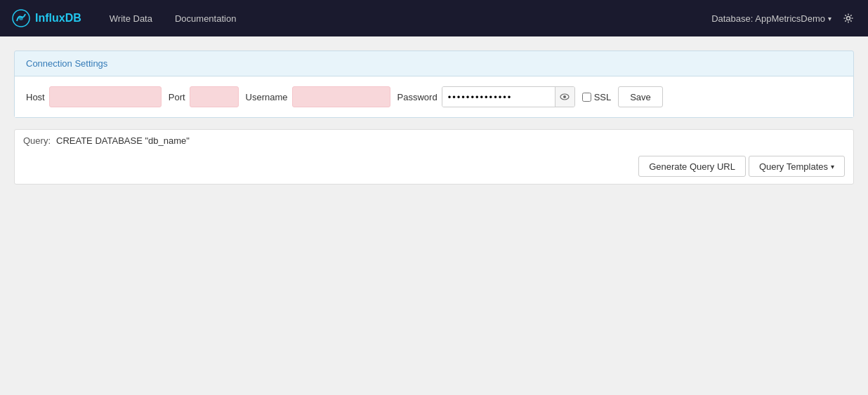 The image size is (868, 395). What do you see at coordinates (58, 18) in the screenshot?
I see `brand-name: InfluxDB` at bounding box center [58, 18].